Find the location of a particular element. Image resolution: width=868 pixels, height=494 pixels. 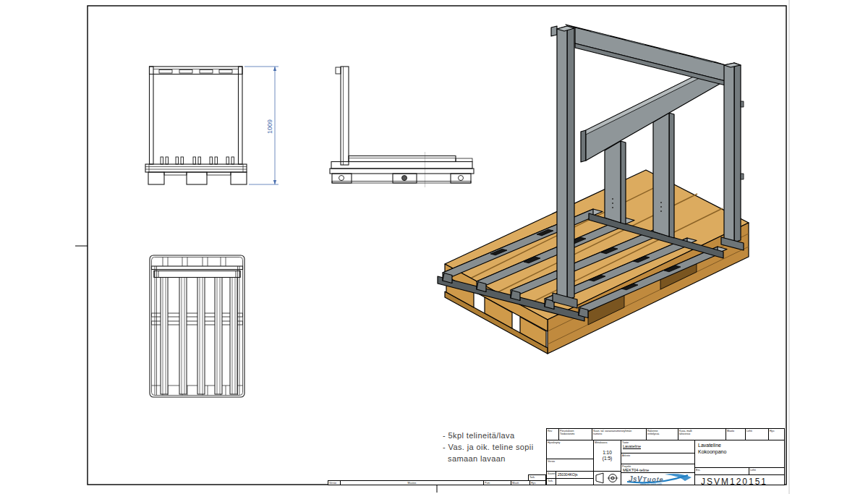

tb-drawing-number-cell: JSVM120151 is located at coordinates (739, 480).